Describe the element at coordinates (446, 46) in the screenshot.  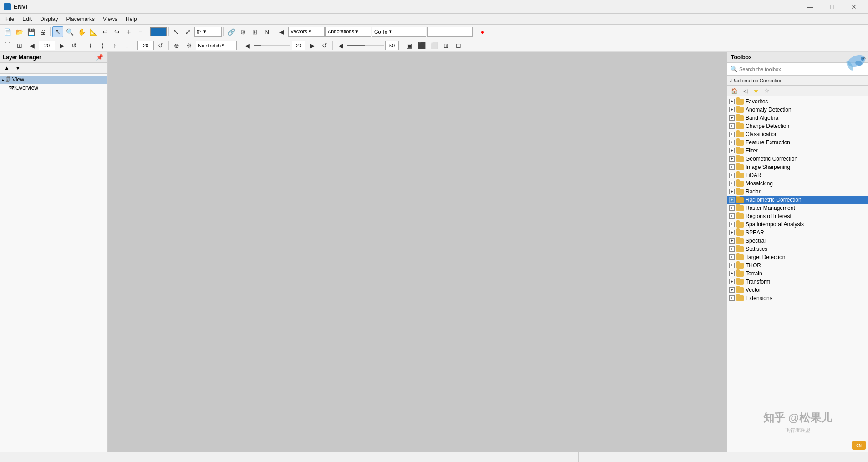
I see `four-view: ⊞` at that location.